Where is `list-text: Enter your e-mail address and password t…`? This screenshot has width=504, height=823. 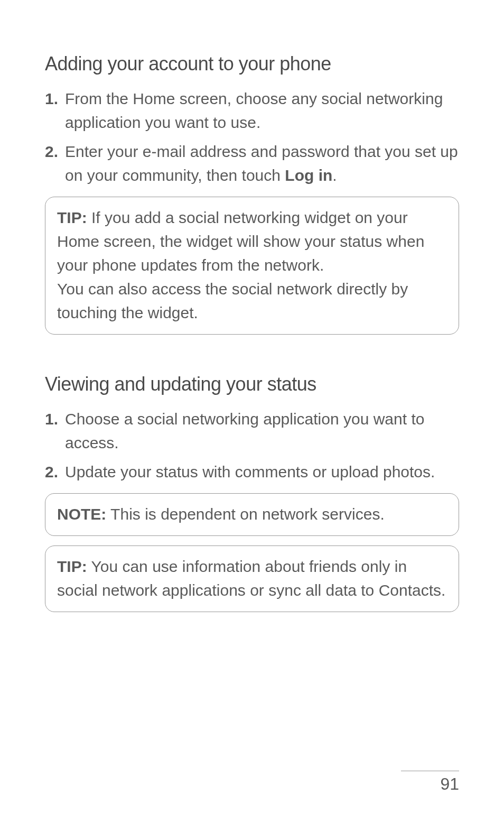
list-text: Enter your e-mail address and password t… is located at coordinates (262, 163).